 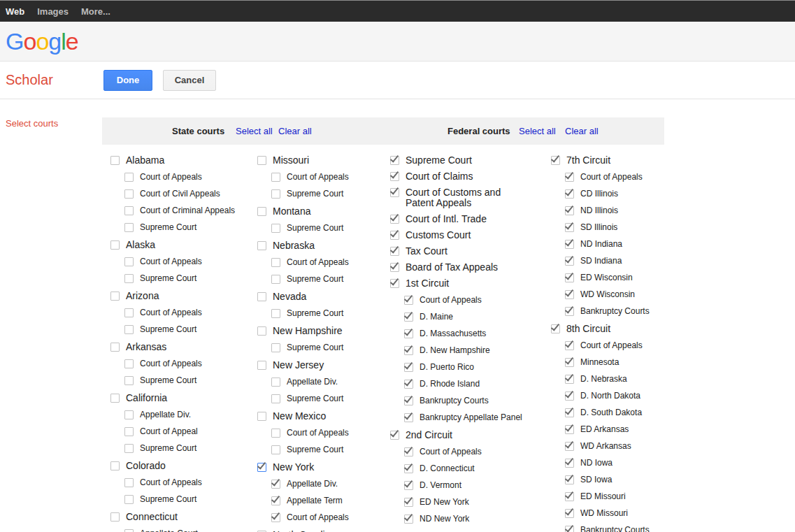 What do you see at coordinates (143, 296) in the screenshot?
I see `court-label: Arizona` at bounding box center [143, 296].